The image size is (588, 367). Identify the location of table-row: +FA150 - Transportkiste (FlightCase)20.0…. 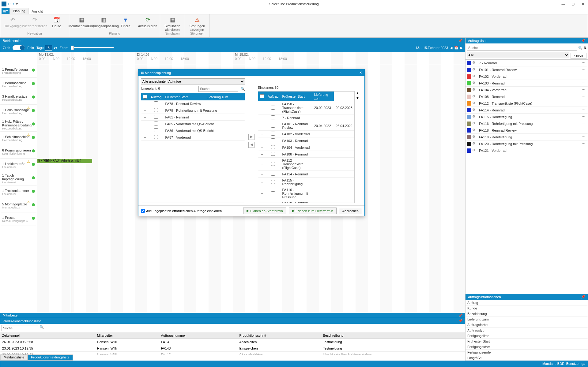
(306, 108).